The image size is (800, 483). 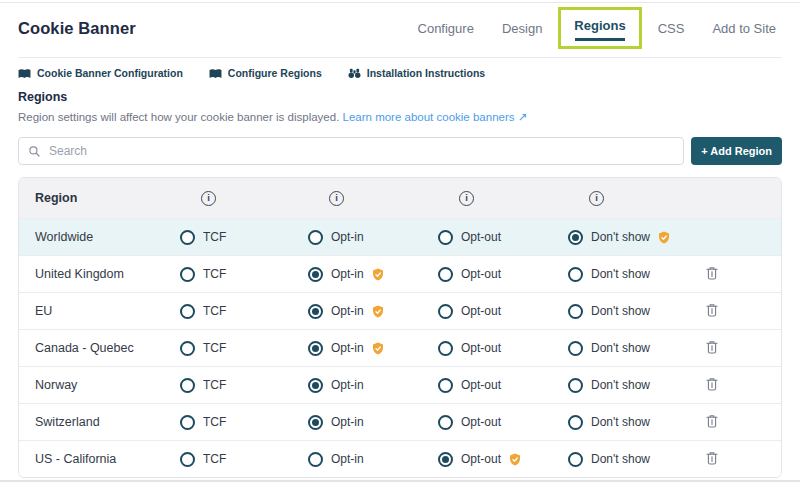 What do you see at coordinates (77, 28) in the screenshot?
I see `page-title: Cookie Banner` at bounding box center [77, 28].